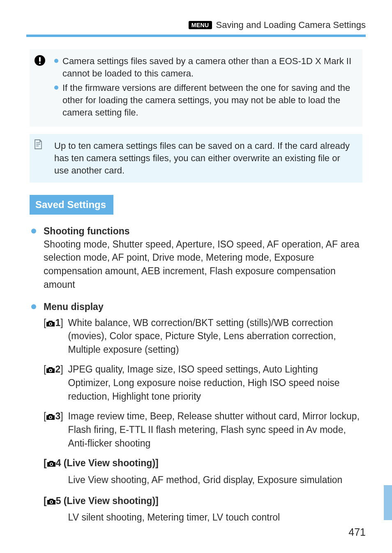  Describe the element at coordinates (40, 60) in the screenshot. I see `caution-icon` at that location.